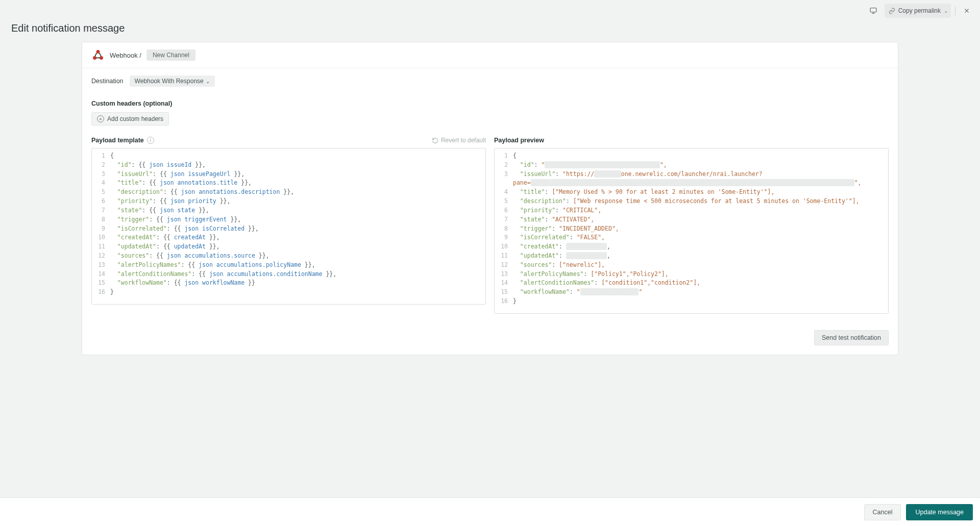 The image size is (980, 526). Describe the element at coordinates (117, 140) in the screenshot. I see `payload-template-title: Payload template` at that location.